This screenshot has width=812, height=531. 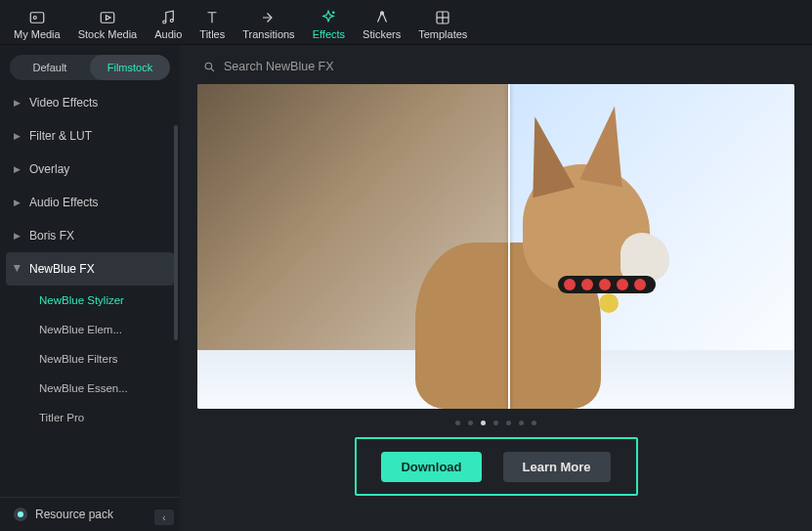 What do you see at coordinates (209, 66) in the screenshot?
I see `search-icon` at bounding box center [209, 66].